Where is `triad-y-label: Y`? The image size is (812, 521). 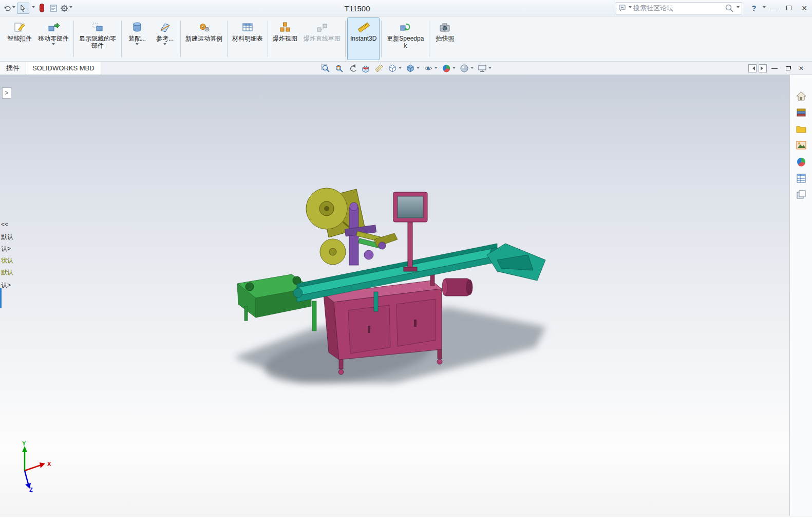
triad-y-label: Y is located at coordinates (24, 444).